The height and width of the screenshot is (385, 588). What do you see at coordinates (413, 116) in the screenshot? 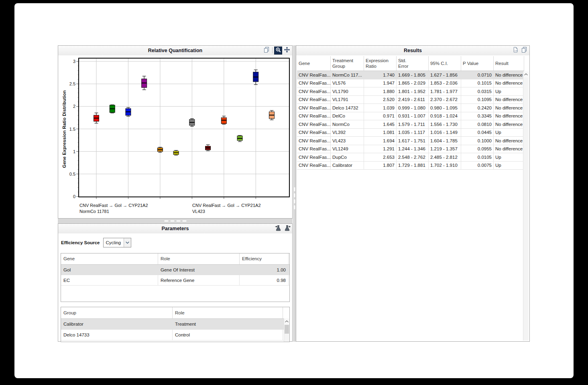
I see `table-cell: 0.931 - 1.007` at bounding box center [413, 116].